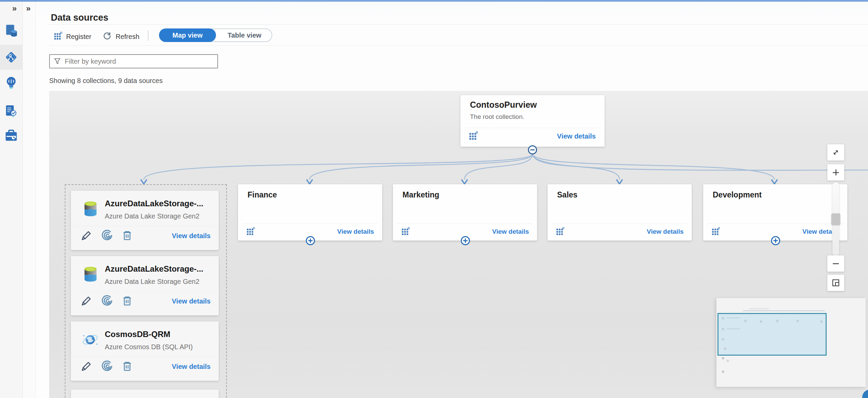 Image resolution: width=868 pixels, height=398 pixels. What do you see at coordinates (188, 35) in the screenshot?
I see `tab-map-view: Map view` at bounding box center [188, 35].